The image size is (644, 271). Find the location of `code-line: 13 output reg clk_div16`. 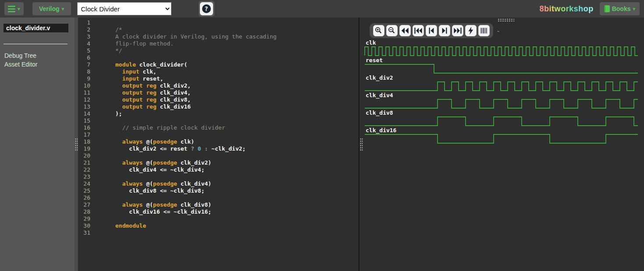

code-line: 13 output reg clk_div16 is located at coordinates (218, 107).